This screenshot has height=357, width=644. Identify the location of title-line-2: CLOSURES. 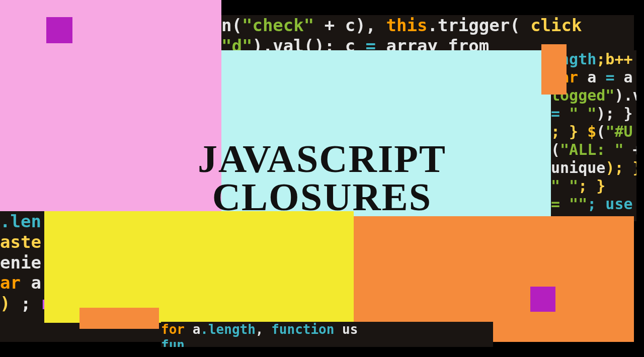
(322, 197).